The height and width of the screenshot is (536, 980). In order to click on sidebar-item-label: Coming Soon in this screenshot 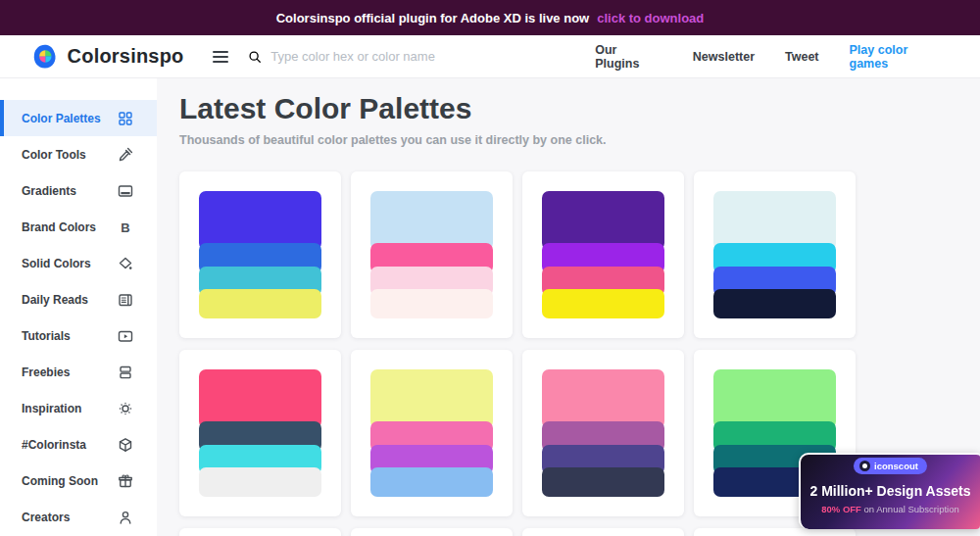, I will do `click(60, 481)`.